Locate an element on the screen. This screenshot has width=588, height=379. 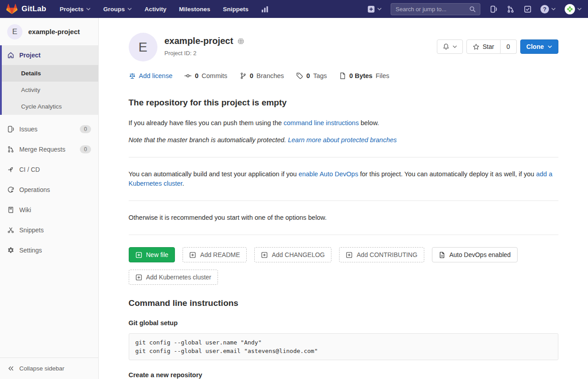
sidebar-item-wiki-label: Wiki is located at coordinates (25, 210).